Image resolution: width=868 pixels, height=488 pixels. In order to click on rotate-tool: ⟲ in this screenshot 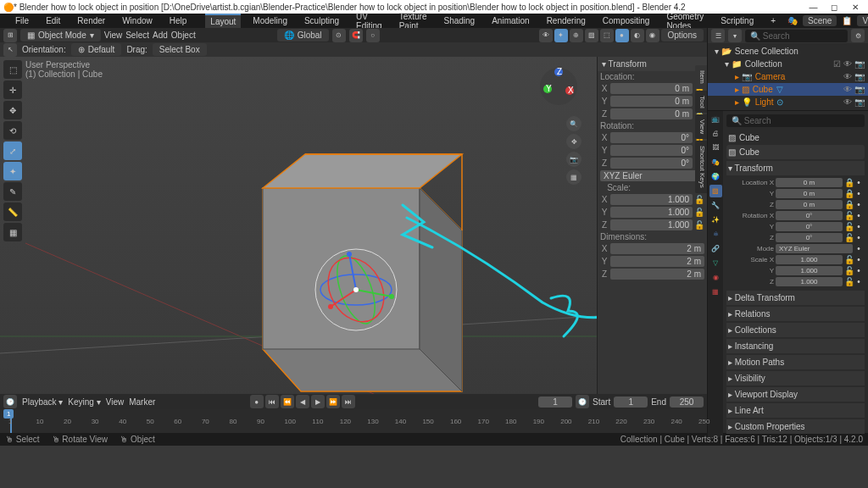, I will do `click(13, 130)`.